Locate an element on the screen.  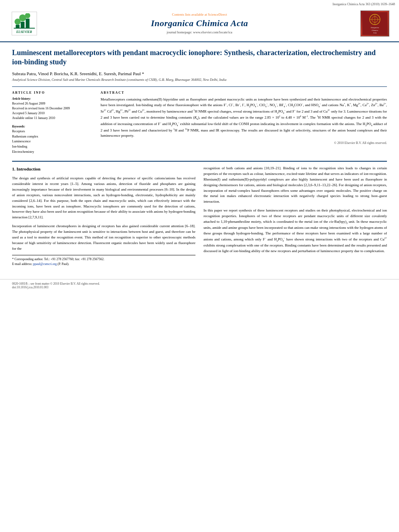
abstract-column: ABSTRACT Metalloreceptors containing rut… is located at coordinates (244, 123).